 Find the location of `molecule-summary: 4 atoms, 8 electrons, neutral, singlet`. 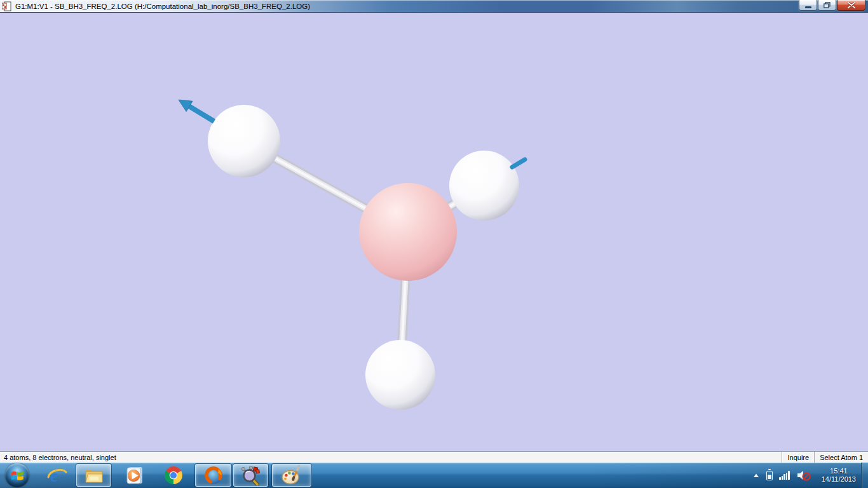

molecule-summary: 4 atoms, 8 electrons, neutral, singlet is located at coordinates (391, 458).